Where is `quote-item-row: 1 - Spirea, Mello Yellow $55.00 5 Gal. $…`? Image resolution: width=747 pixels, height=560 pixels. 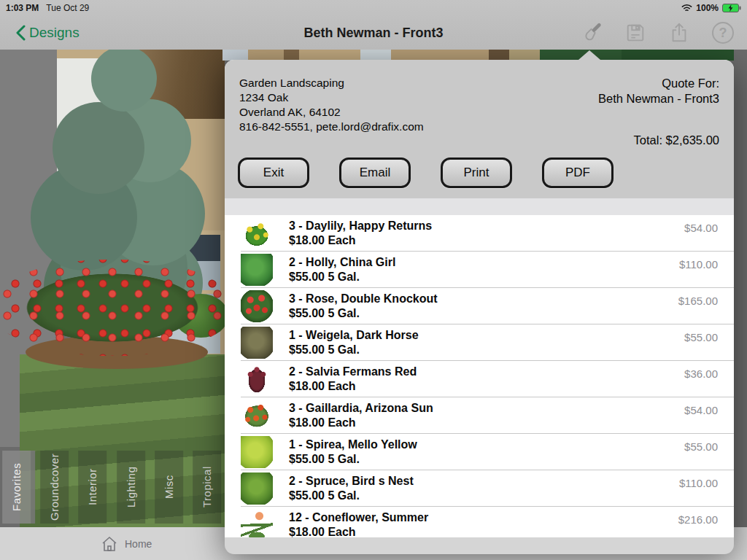
quote-item-row: 1 - Spirea, Mello Yellow $55.00 5 Gal. $… is located at coordinates (479, 452).